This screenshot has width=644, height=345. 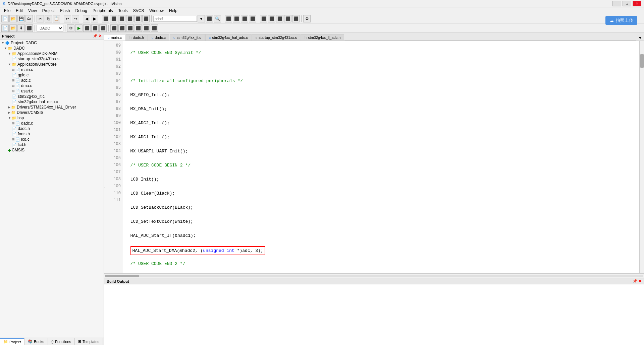 What do you see at coordinates (12, 342) in the screenshot?
I see `tab-project: 📁 Project` at bounding box center [12, 342].